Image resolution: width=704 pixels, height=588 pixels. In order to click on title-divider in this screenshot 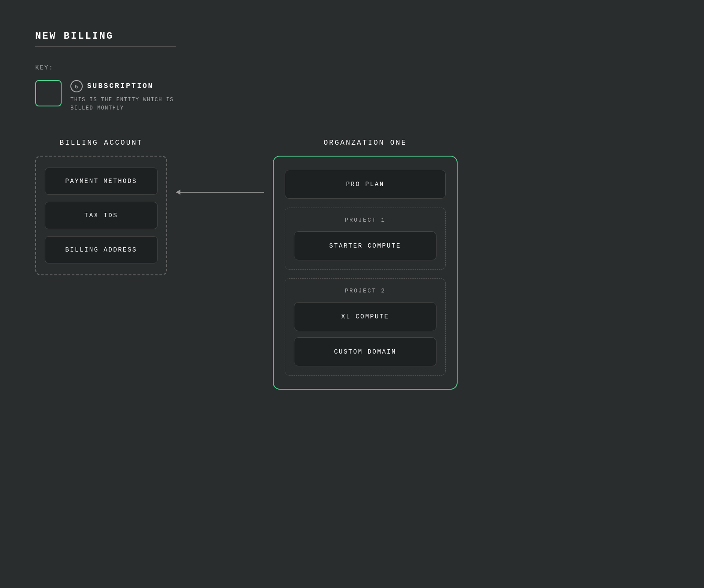, I will do `click(106, 47)`.